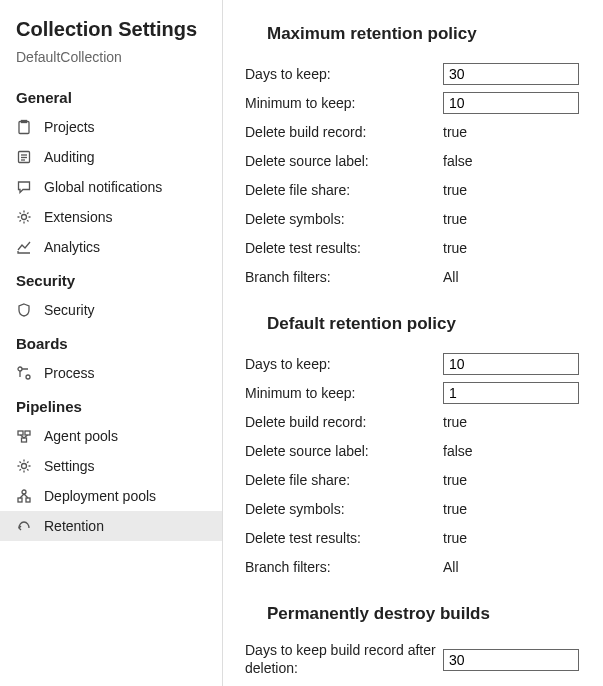  What do you see at coordinates (24, 187) in the screenshot?
I see `comment-icon` at bounding box center [24, 187].